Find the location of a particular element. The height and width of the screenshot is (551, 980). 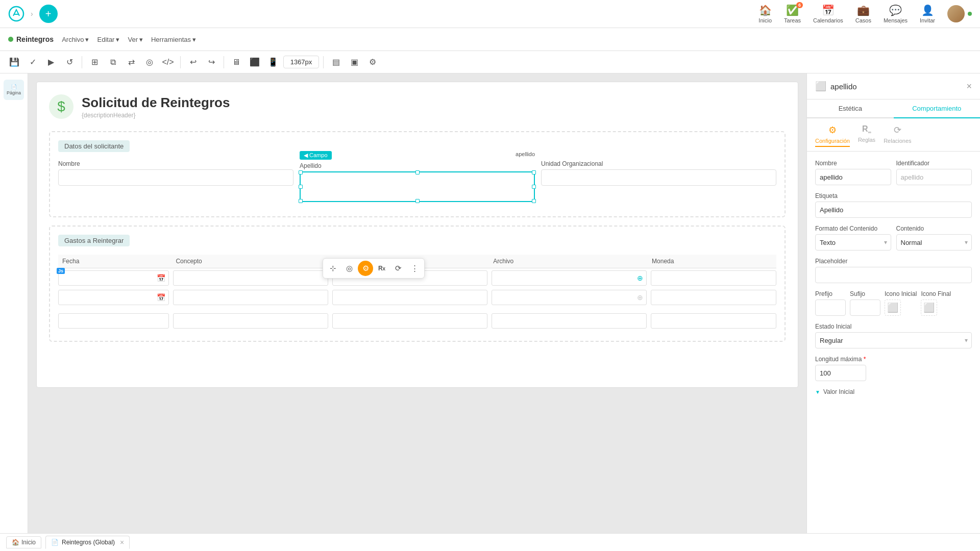

nombre-input is located at coordinates (176, 178).